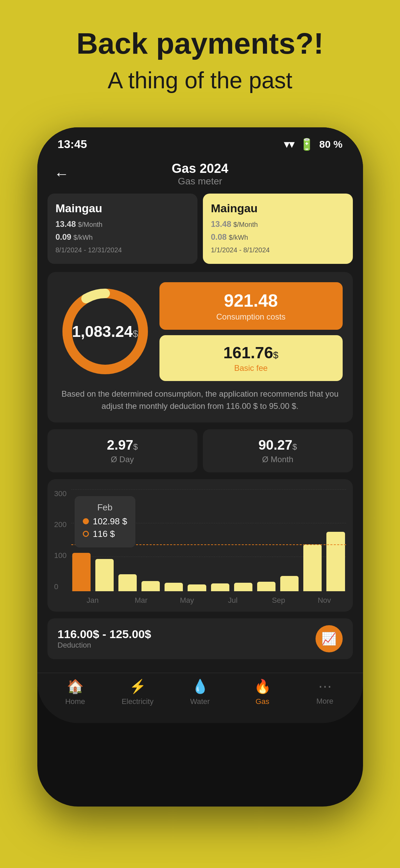 This screenshot has width=400, height=868. Describe the element at coordinates (329, 639) in the screenshot. I see `trend-icon: 📈` at that location.